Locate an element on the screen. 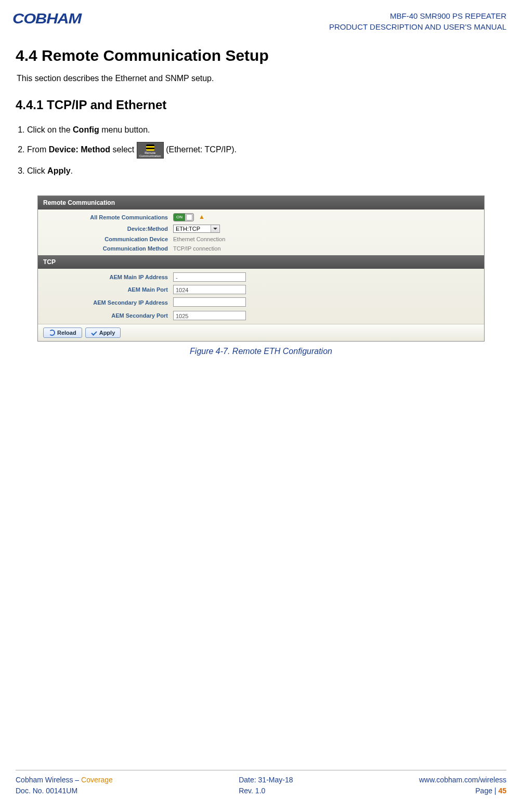  header-line-1: MBF-40 SMR900 PS REPEATER is located at coordinates (418, 16).